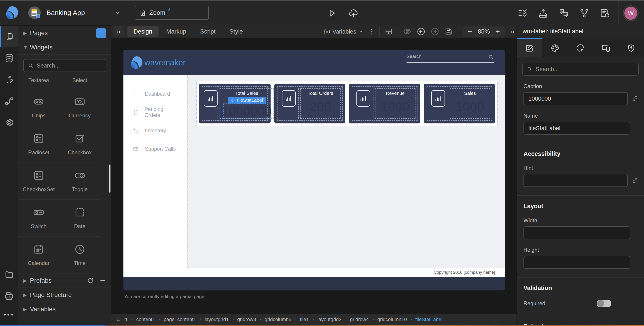 The width and height of the screenshot is (644, 326). What do you see at coordinates (156, 94) in the screenshot?
I see `preview-nav-dashboard: Dashboard` at bounding box center [156, 94].